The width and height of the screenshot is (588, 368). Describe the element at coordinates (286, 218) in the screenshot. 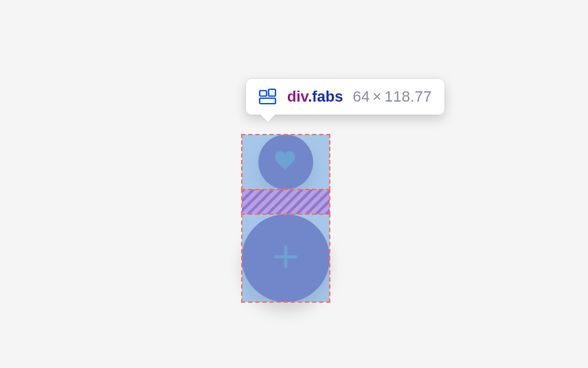

I see `fabs-container` at that location.